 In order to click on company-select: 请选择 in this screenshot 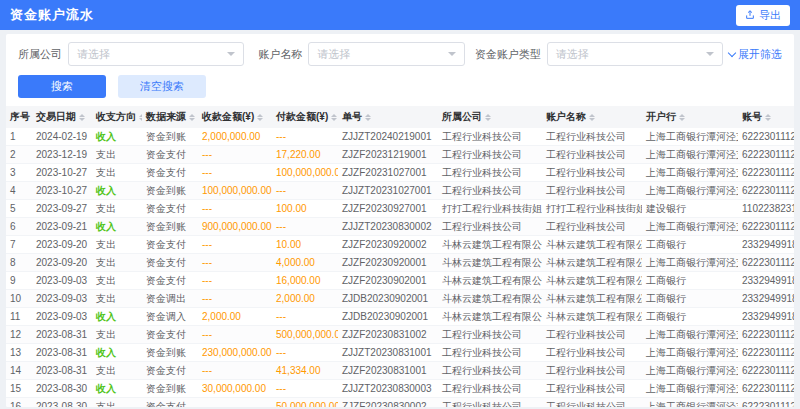, I will do `click(156, 54)`.